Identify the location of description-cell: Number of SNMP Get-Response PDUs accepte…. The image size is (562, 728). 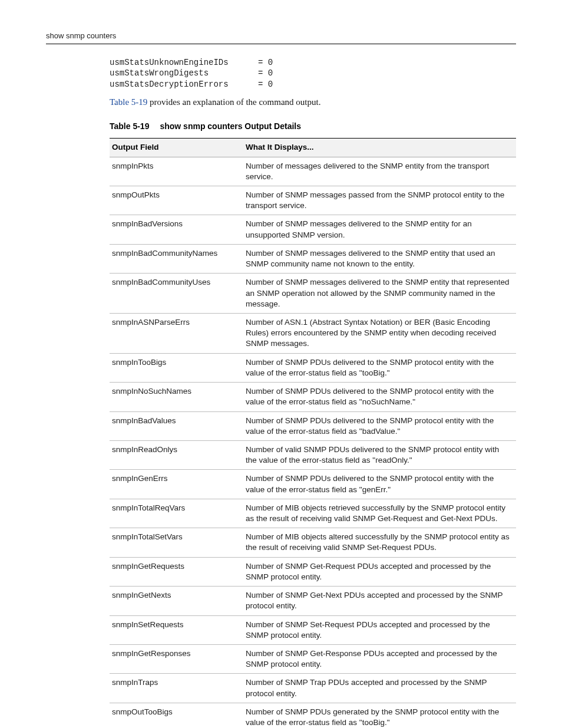
(379, 659).